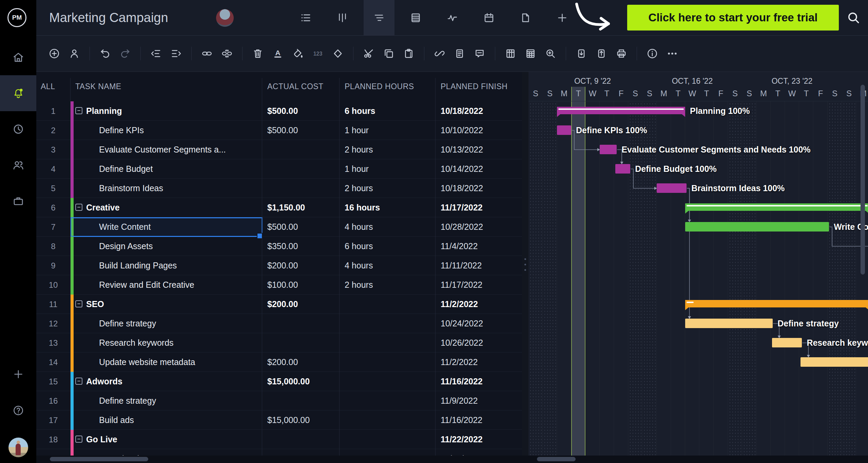  I want to click on task-row-1: 1−Planning$500.006 hours10/18/2022, so click(279, 111).